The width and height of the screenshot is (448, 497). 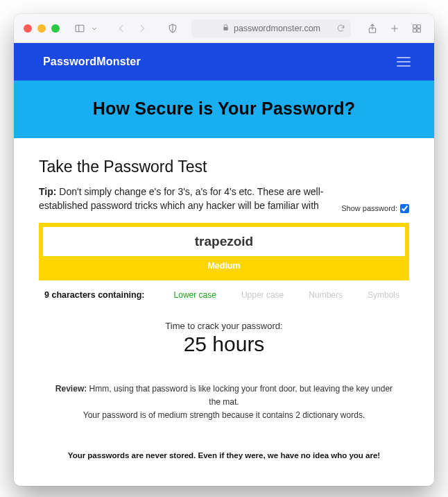 I want to click on shield-icon, so click(x=173, y=28).